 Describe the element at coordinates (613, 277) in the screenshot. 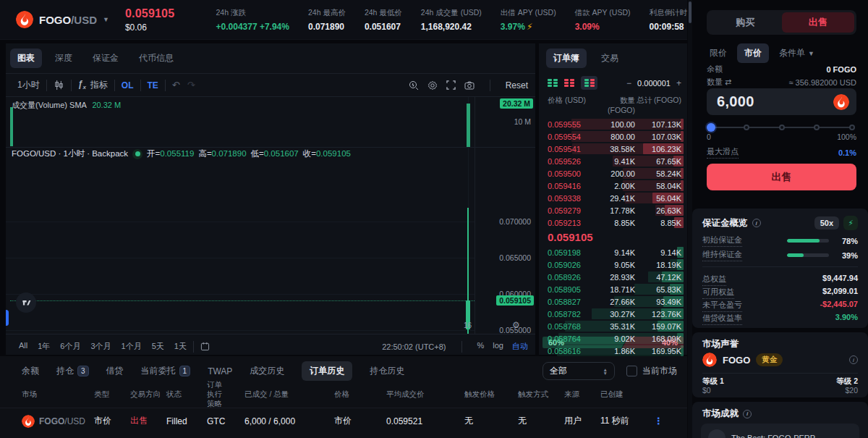

I see `bid-row: 0.05892628.93K47.12K` at that location.